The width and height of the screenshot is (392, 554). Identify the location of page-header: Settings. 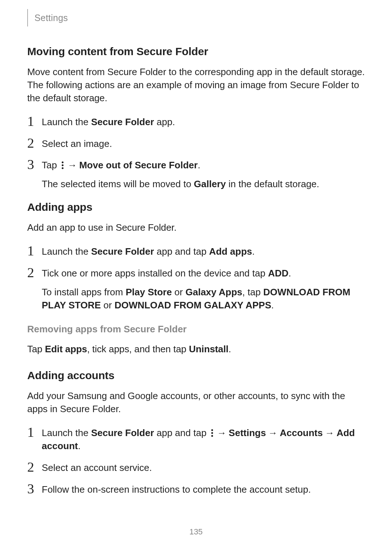
(196, 18).